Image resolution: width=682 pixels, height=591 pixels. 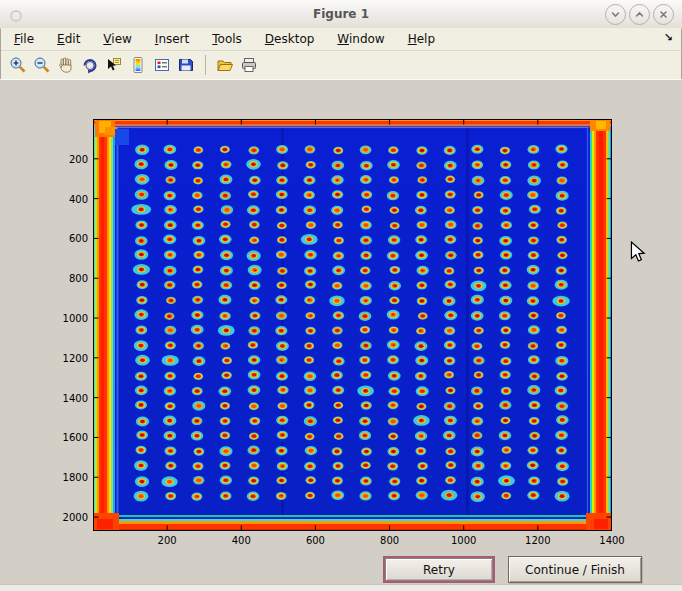 What do you see at coordinates (668, 38) in the screenshot?
I see `dock-figure-icon: ↘` at bounding box center [668, 38].